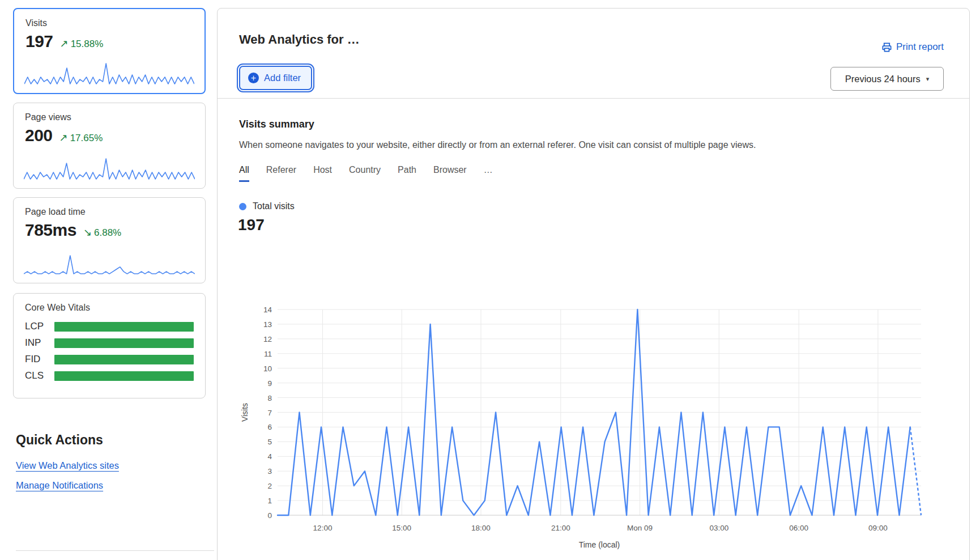 The image size is (980, 560). What do you see at coordinates (928, 79) in the screenshot?
I see `chevron-down-icon: ▾` at bounding box center [928, 79].